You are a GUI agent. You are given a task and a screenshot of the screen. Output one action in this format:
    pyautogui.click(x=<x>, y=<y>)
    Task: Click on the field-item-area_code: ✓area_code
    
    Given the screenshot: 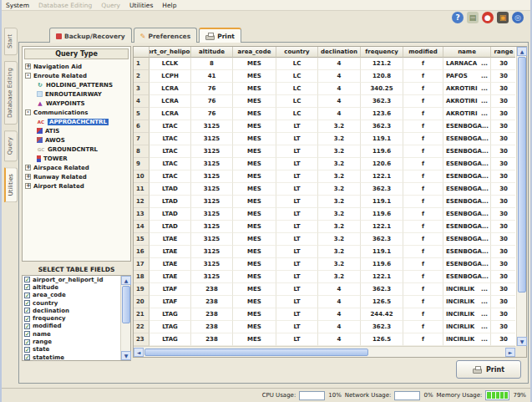 What is the action you would take?
    pyautogui.click(x=72, y=296)
    